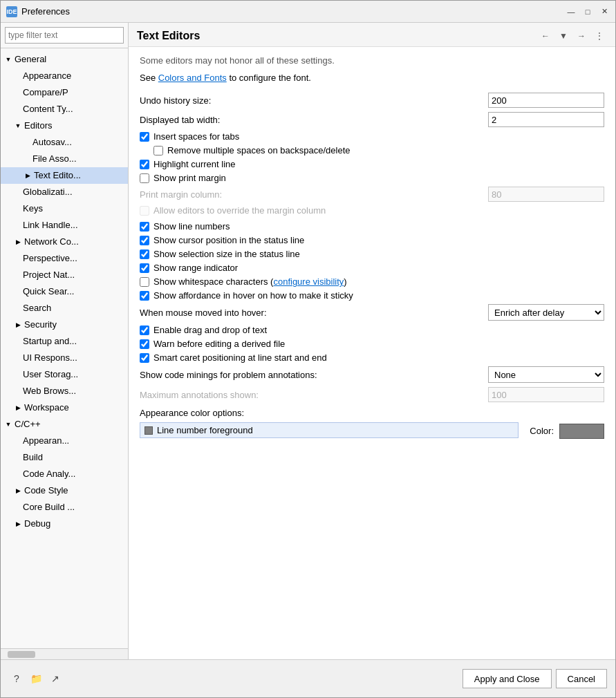 Image resolution: width=616 pixels, height=698 pixels. Describe the element at coordinates (270, 77) in the screenshot. I see `see-also-suffix: to configure the font.` at that location.